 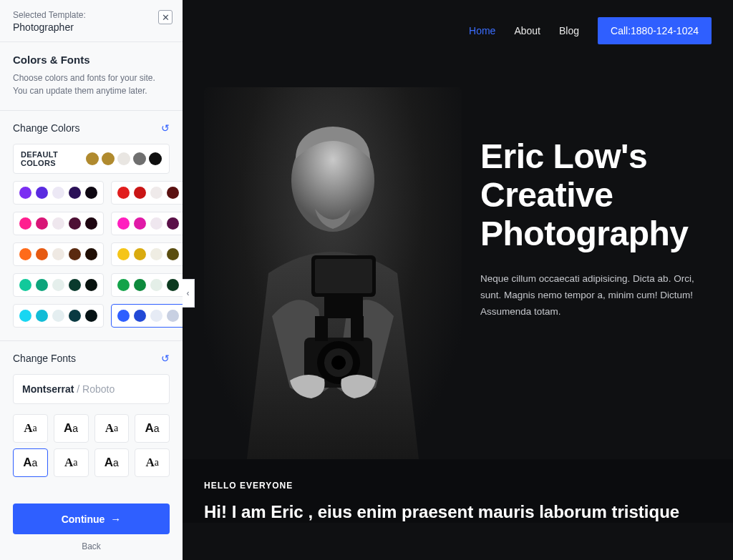 I want to click on intro-description: Choose colors and fonts for your site. Y…, so click(x=92, y=84).